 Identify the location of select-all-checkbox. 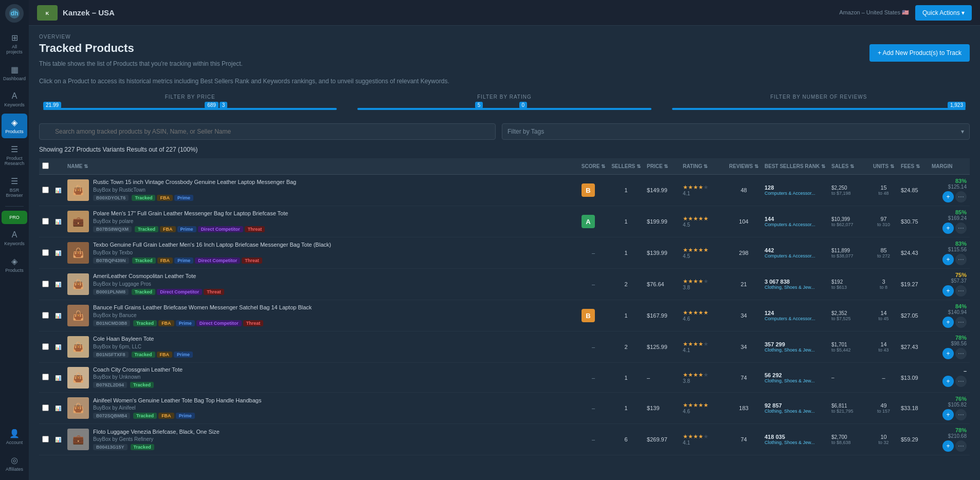
(45, 165).